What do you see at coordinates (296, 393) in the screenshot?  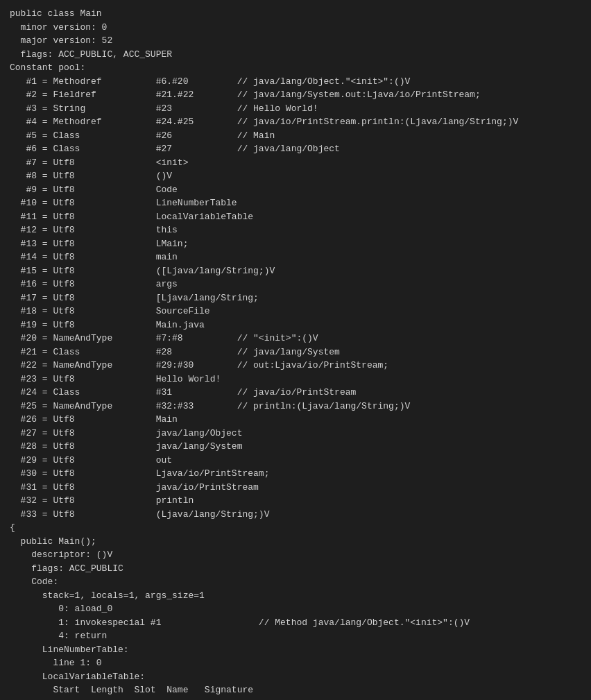 I see `code-line: #24 = Class #31 // java/io/PrintStream` at bounding box center [296, 393].